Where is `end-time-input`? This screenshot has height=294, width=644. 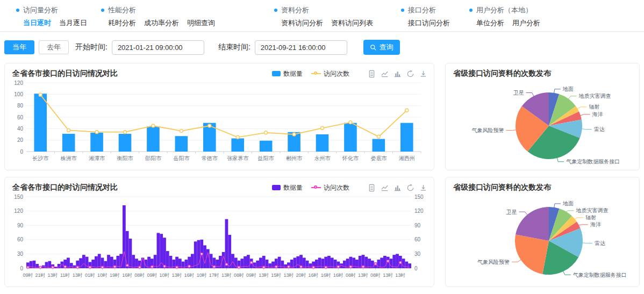
end-time-input is located at coordinates (301, 47).